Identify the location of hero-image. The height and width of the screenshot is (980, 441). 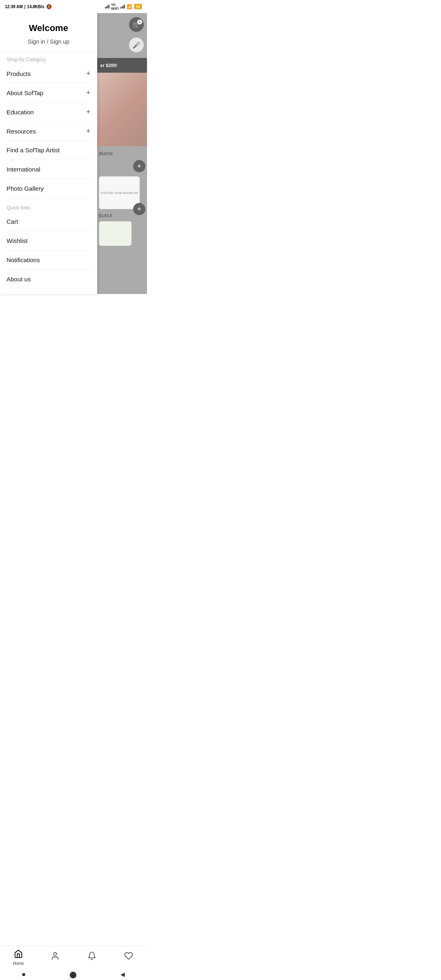
(122, 109).